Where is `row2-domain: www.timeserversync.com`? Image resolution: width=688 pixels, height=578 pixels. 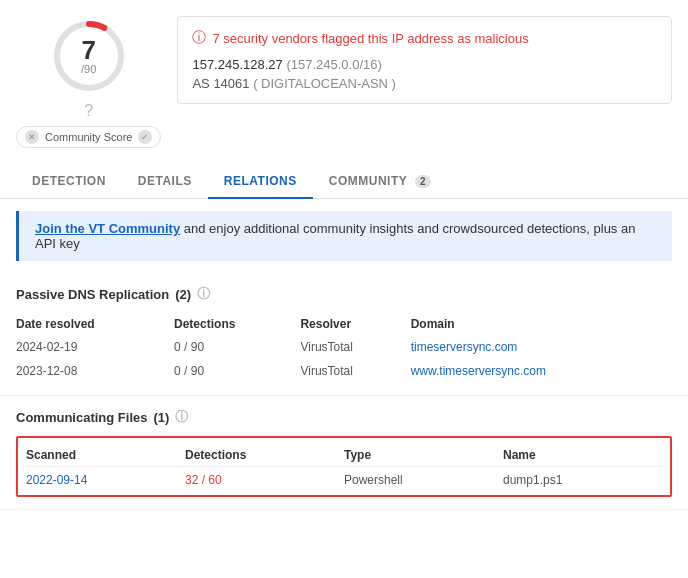 row2-domain: www.timeserversync.com is located at coordinates (542, 371).